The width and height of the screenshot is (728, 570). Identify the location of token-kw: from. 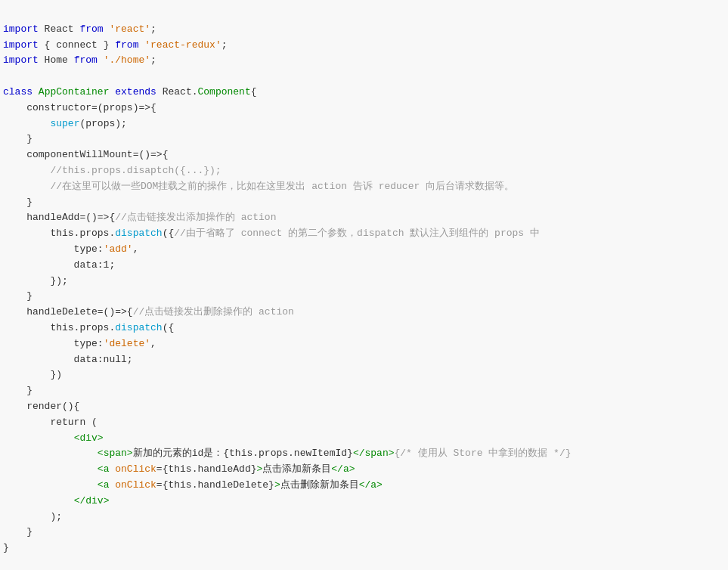
(91, 29).